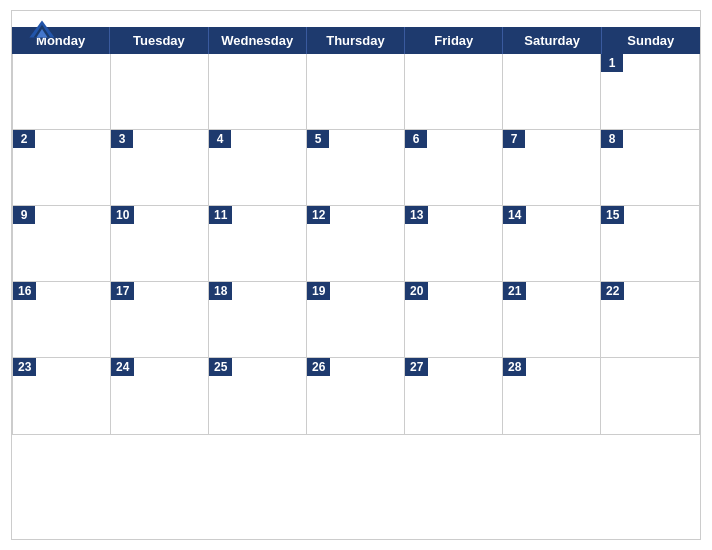  Describe the element at coordinates (258, 244) in the screenshot. I see `calendar-cell: 11` at that location.